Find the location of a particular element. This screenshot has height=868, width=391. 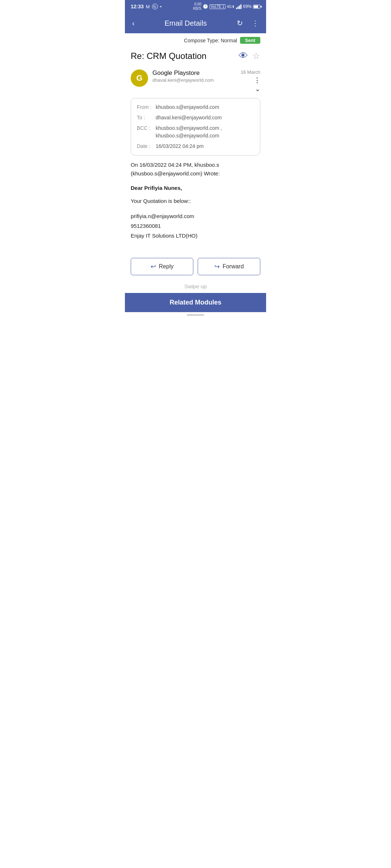

network-icon: 4G⬆ is located at coordinates (231, 7).